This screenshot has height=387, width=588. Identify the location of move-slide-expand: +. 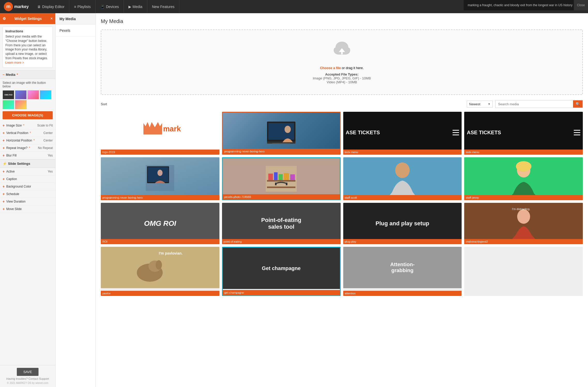
(4, 209).